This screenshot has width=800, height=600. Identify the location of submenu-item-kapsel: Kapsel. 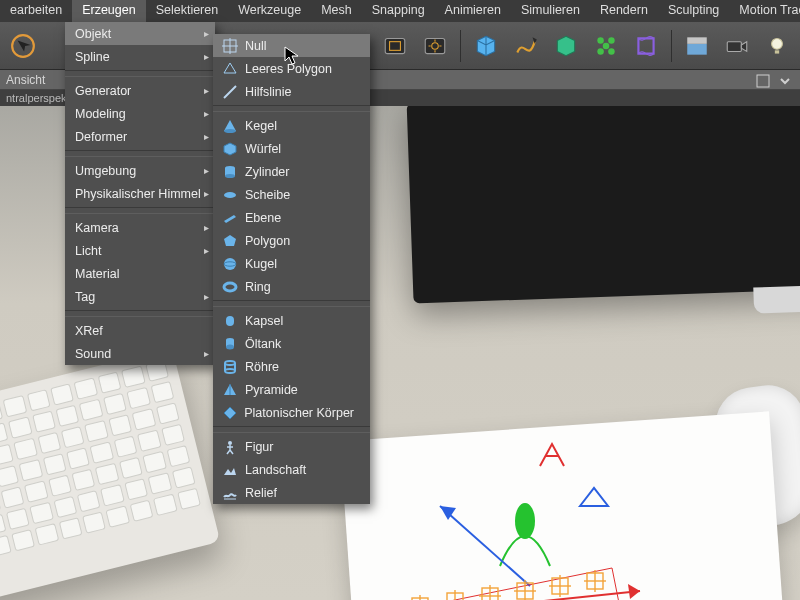
(292, 320).